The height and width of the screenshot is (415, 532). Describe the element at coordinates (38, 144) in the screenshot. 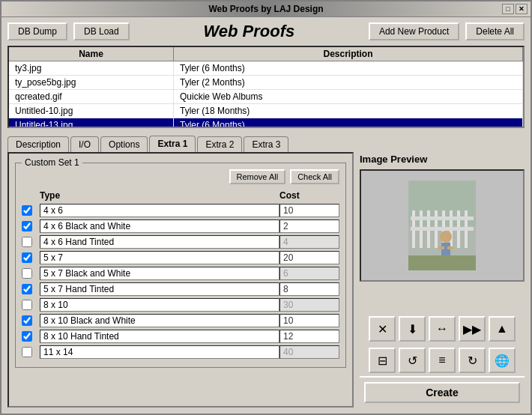

I see `tab-description: Description` at that location.